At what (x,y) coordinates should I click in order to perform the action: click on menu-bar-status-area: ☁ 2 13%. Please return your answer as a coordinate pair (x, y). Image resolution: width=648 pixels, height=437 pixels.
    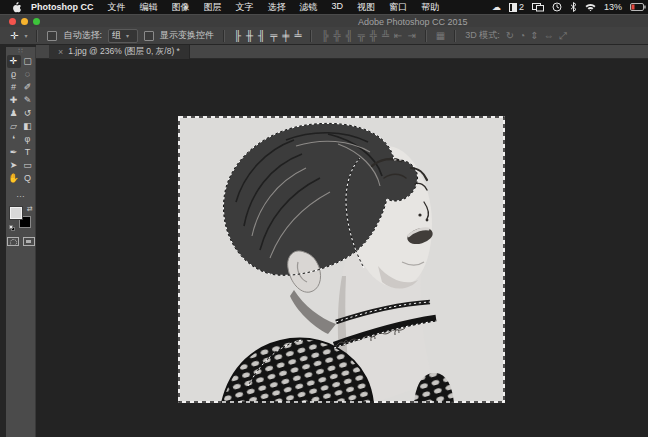
    Looking at the image, I should click on (569, 7).